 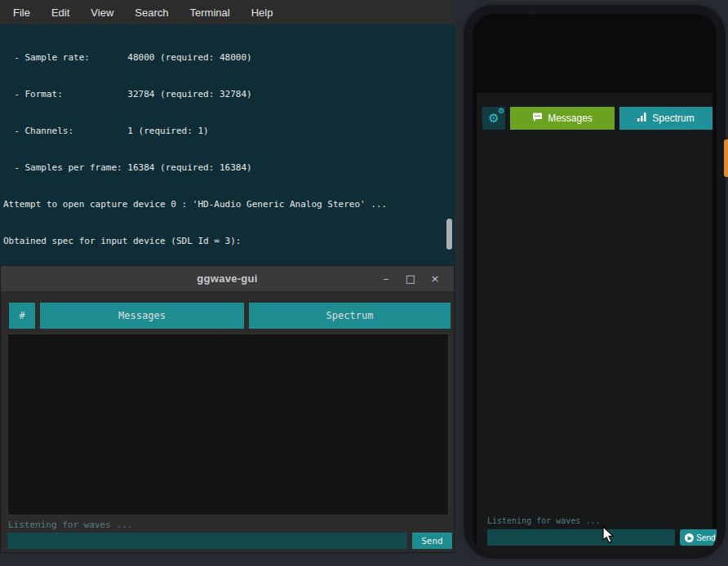 What do you see at coordinates (433, 541) in the screenshot?
I see `send-button: Send` at bounding box center [433, 541].